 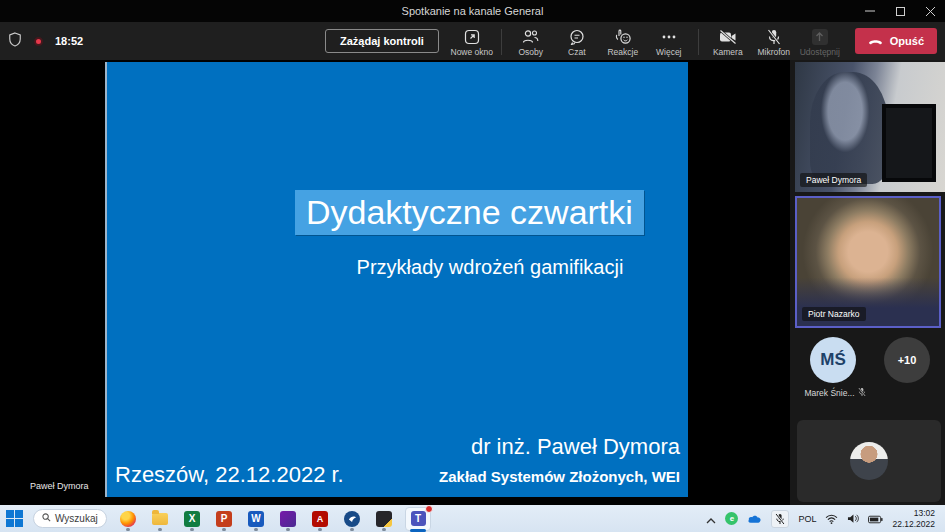 I want to click on taskbar-app-excel: X, so click(x=192, y=519).